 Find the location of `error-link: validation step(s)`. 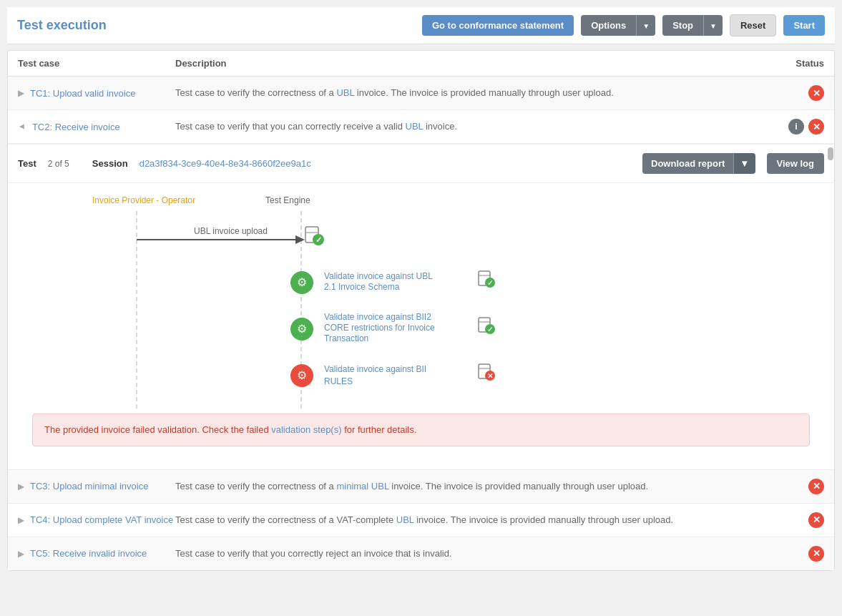

error-link: validation step(s) is located at coordinates (306, 429).